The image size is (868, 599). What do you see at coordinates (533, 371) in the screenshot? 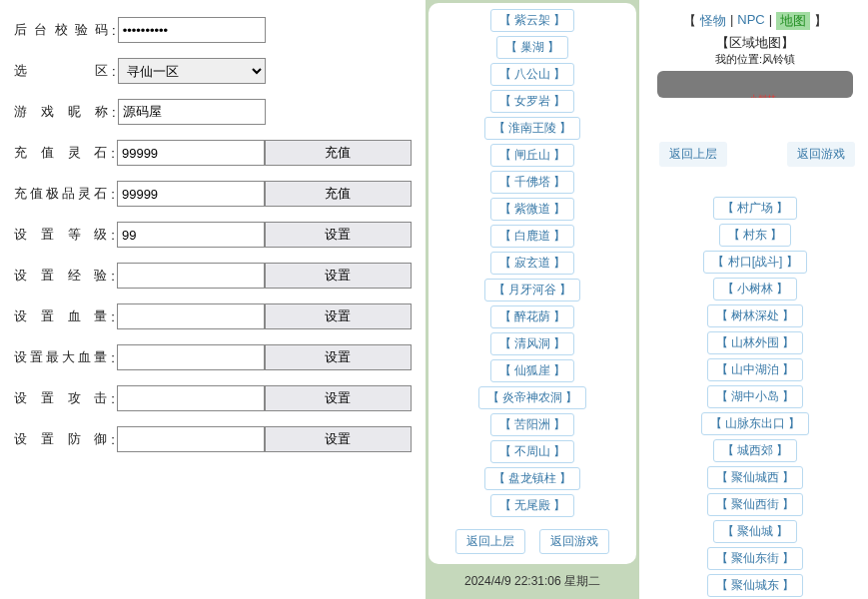
I see `location-link: 【 仙狐崖 】` at bounding box center [533, 371].